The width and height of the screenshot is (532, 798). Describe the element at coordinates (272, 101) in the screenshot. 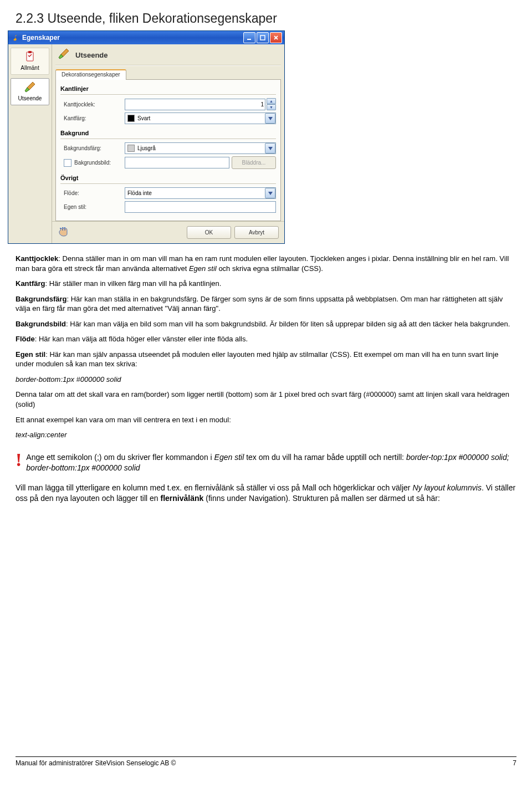

I see `spinner-up-button: ▲` at that location.